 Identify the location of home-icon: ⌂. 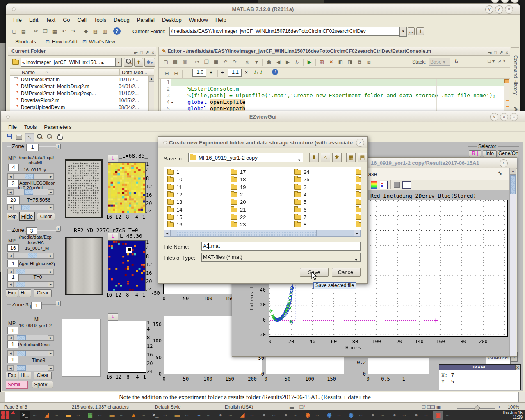
(326, 158).